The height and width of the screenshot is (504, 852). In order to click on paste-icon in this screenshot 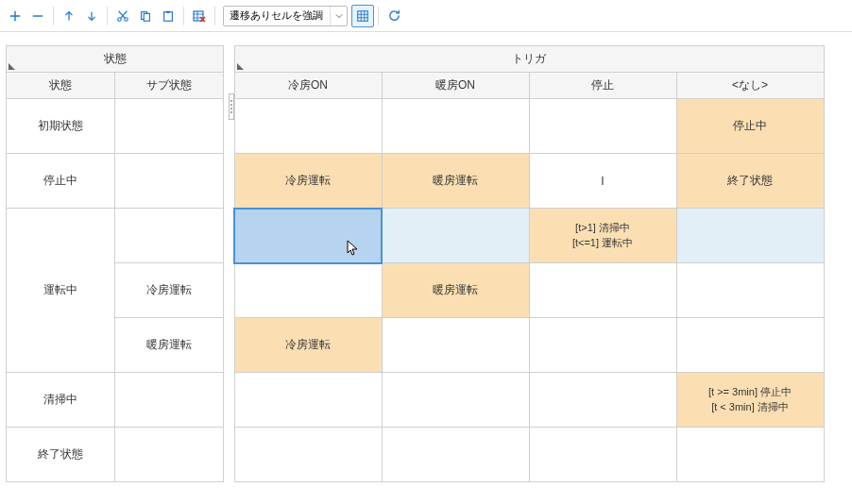, I will do `click(168, 16)`.